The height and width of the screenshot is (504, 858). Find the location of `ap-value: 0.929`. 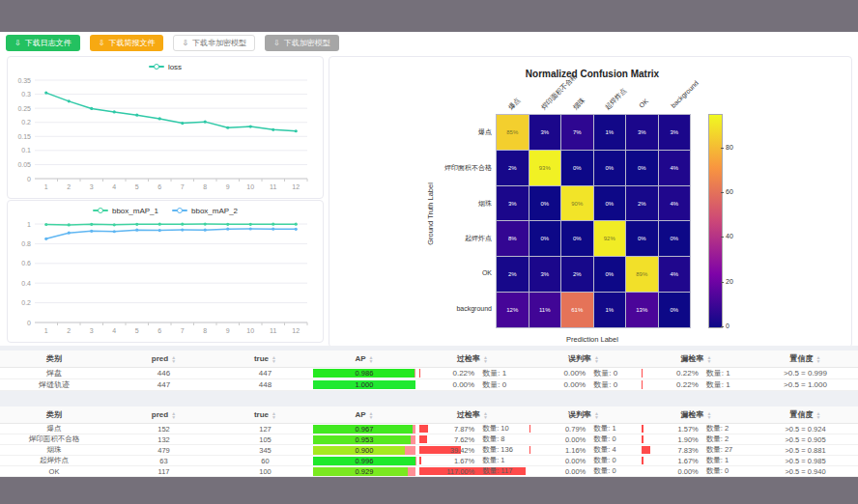

ap-value: 0.929 is located at coordinates (364, 471).